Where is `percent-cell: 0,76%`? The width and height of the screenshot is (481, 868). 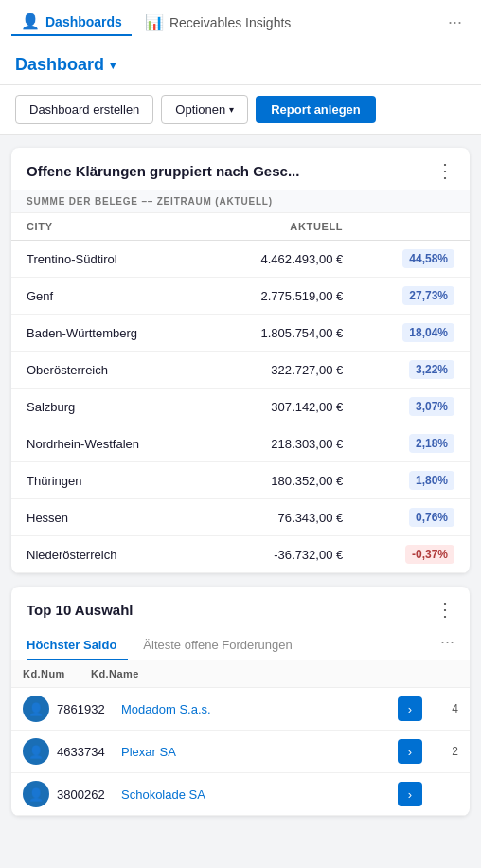
percent-cell: 0,76% is located at coordinates (414, 517).